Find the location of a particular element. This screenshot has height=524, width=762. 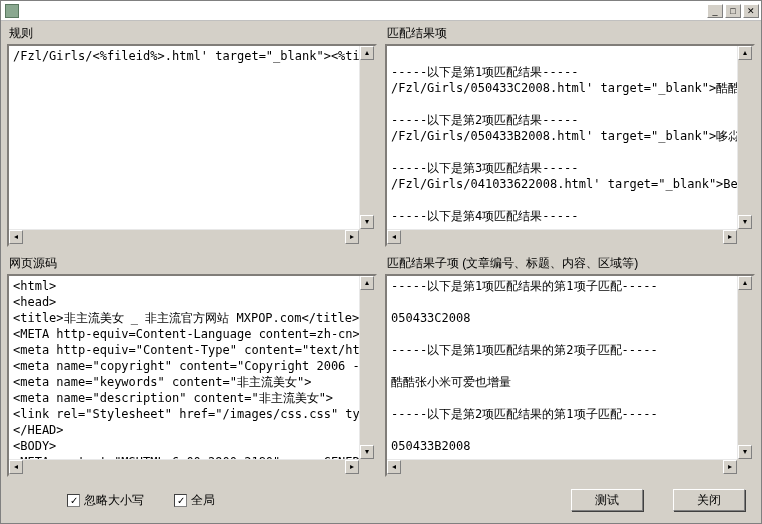

close-window-button: ✕ is located at coordinates (751, 11).